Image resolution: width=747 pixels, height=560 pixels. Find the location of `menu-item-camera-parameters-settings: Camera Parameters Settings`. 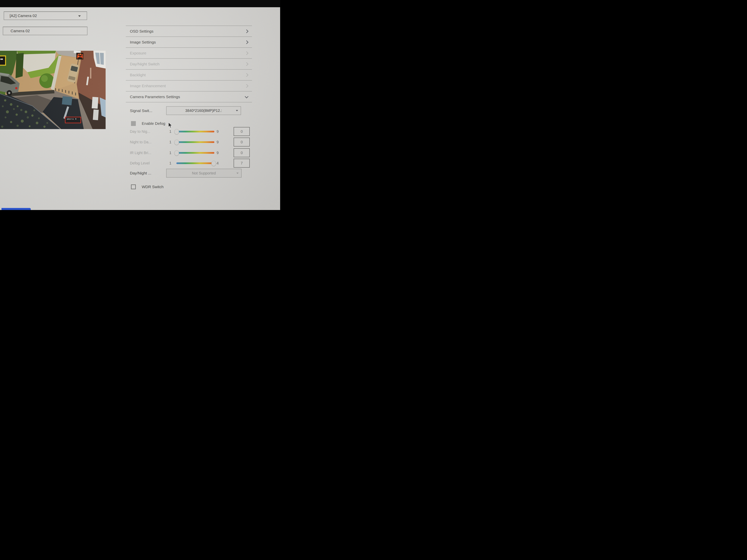

menu-item-camera-parameters-settings: Camera Parameters Settings is located at coordinates (189, 97).